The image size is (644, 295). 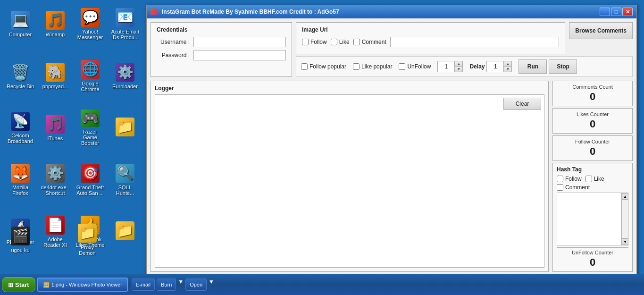 What do you see at coordinates (125, 179) in the screenshot?
I see `desktop-icon-sqli: 🔍 SQLI-Hunte...` at bounding box center [125, 179].